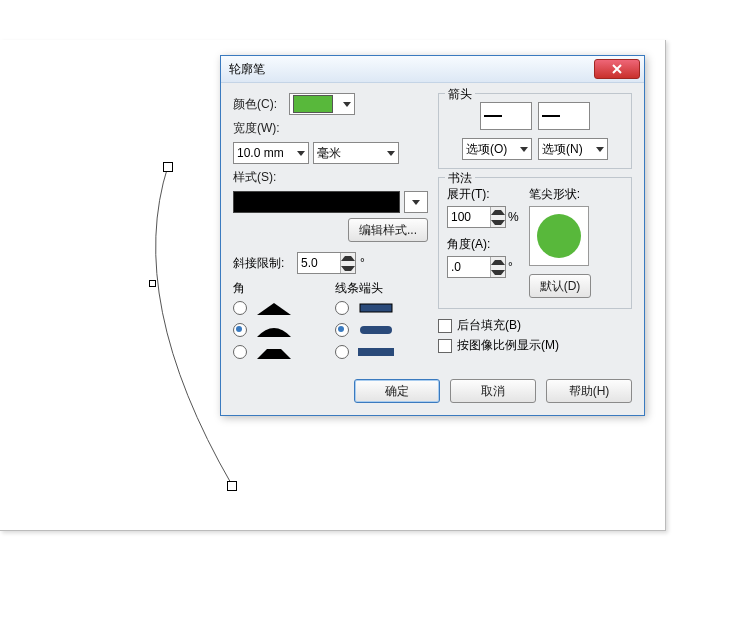  I want to click on percent-symbol: %, so click(514, 217).